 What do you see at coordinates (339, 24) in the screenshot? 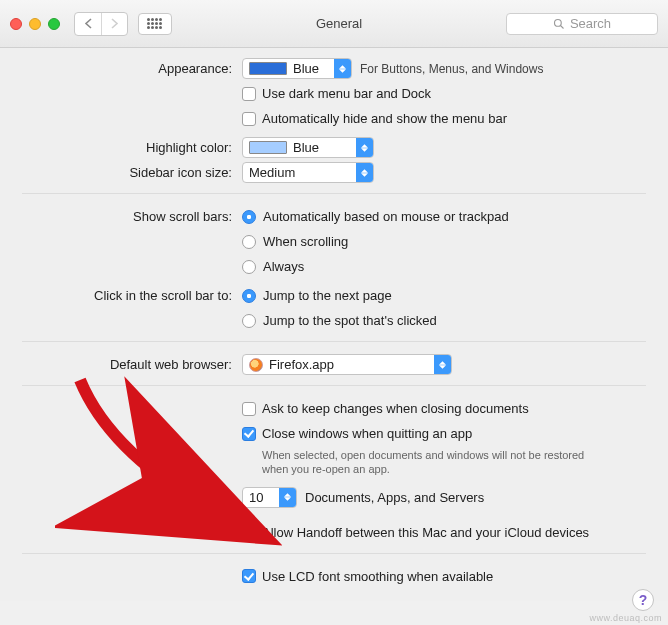
I see `window-title: General` at bounding box center [339, 24].